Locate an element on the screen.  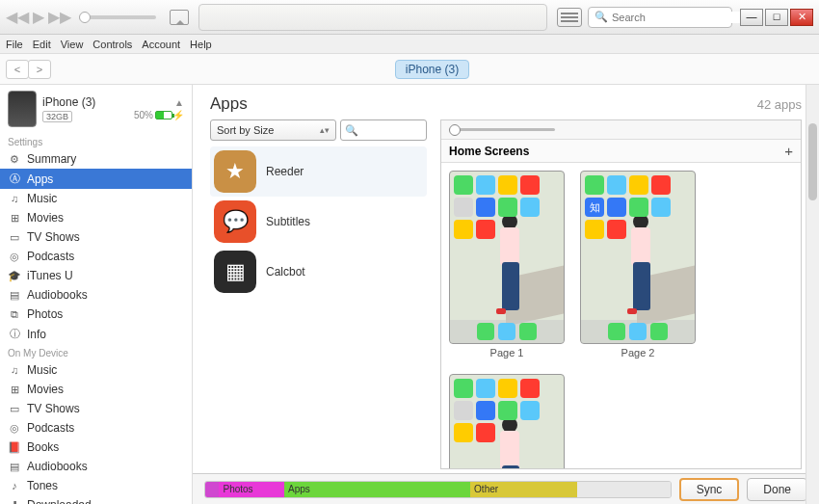
section-settings: Settings is located at coordinates (96, 141).